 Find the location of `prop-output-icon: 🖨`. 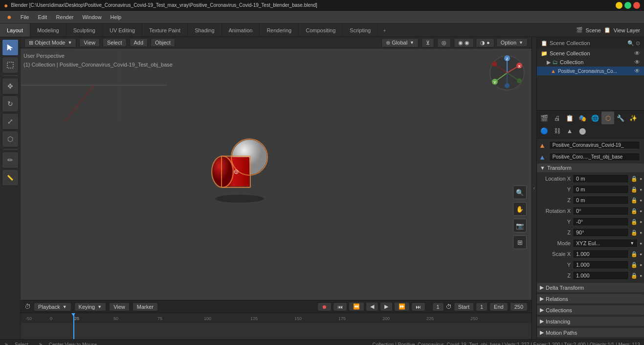

prop-output-icon: 🖨 is located at coordinates (557, 118).